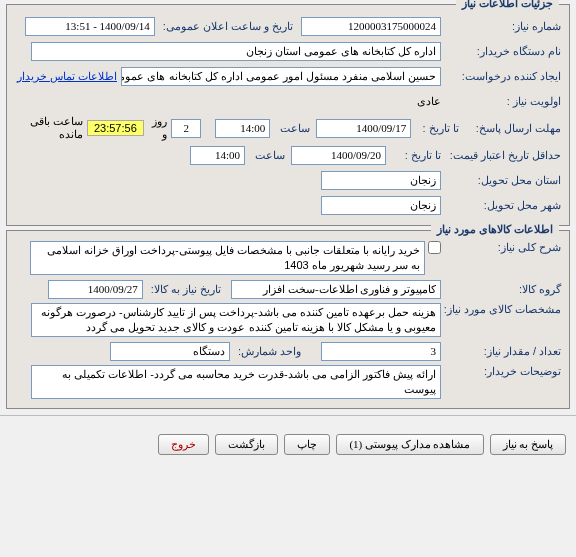 The height and width of the screenshot is (557, 576). I want to click on print-button: چاپ, so click(307, 444).